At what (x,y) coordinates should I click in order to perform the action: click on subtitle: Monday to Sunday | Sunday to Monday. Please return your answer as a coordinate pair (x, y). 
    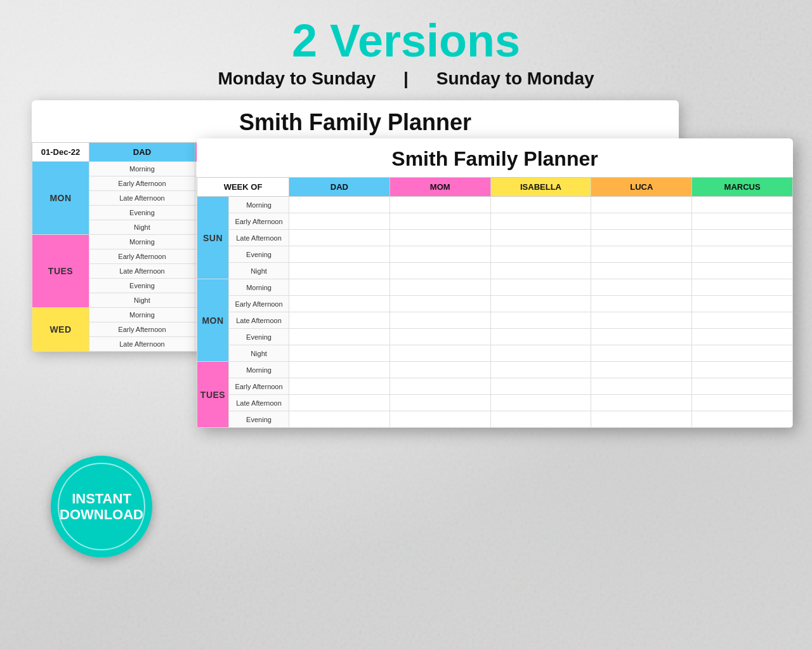
    Looking at the image, I should click on (406, 79).